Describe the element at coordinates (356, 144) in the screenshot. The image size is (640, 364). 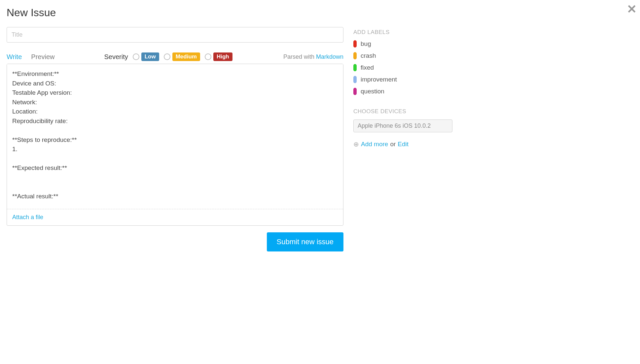
I see `plus-circle-icon: ⊕` at that location.